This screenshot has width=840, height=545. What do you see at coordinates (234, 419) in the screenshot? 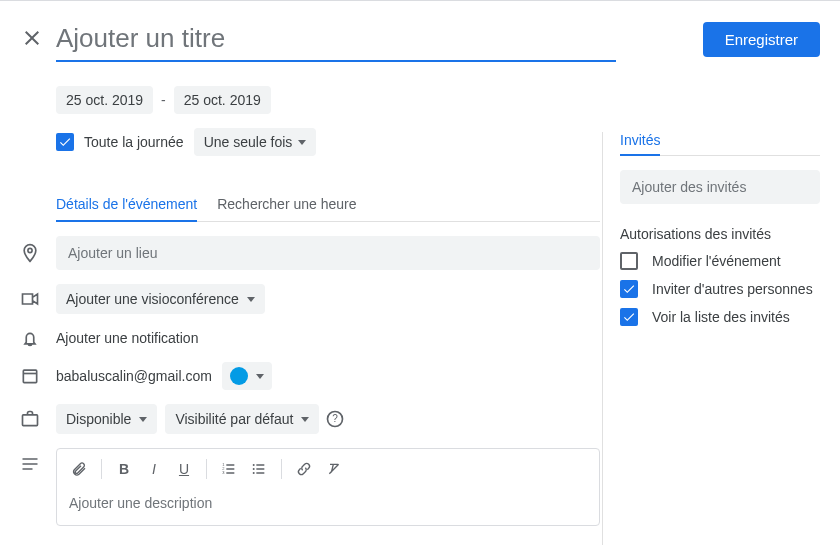
I see `visibility-label: Visibilité par défaut` at bounding box center [234, 419].